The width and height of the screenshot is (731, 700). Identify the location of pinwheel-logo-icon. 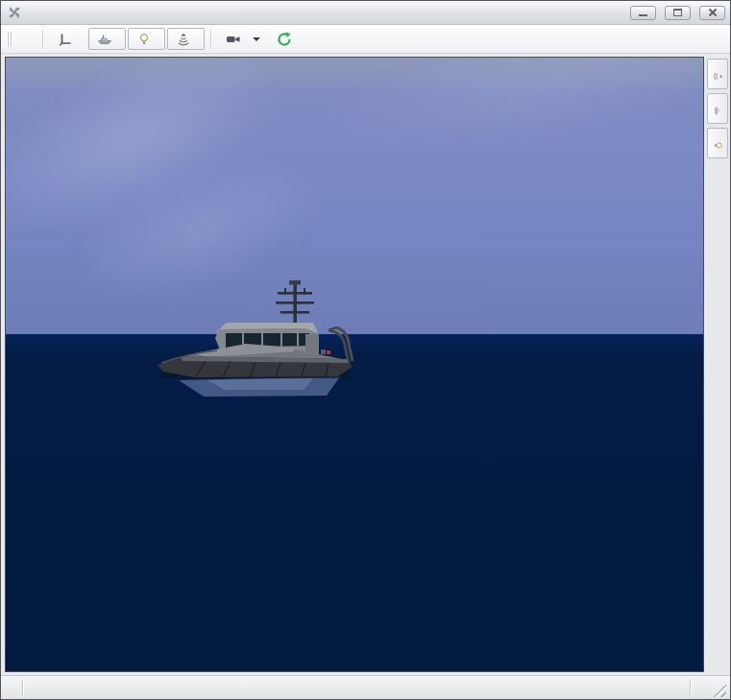
(14, 12).